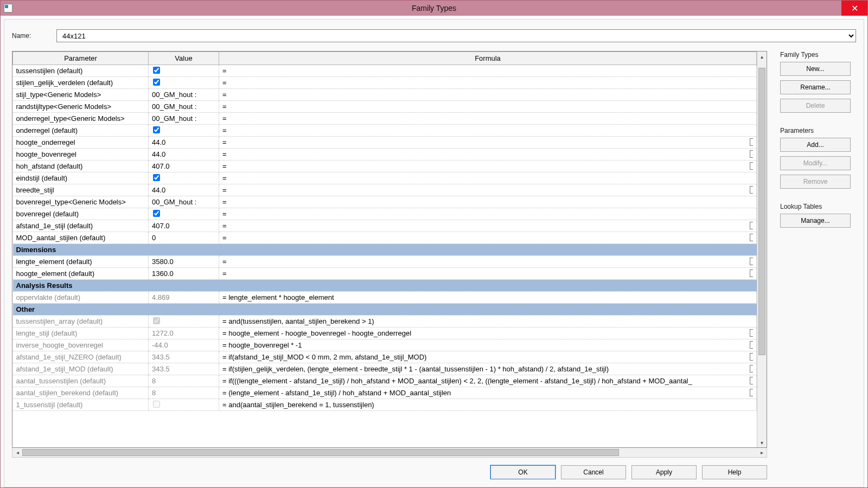  What do you see at coordinates (385, 310) in the screenshot?
I see `group-header: Other` at bounding box center [385, 310].